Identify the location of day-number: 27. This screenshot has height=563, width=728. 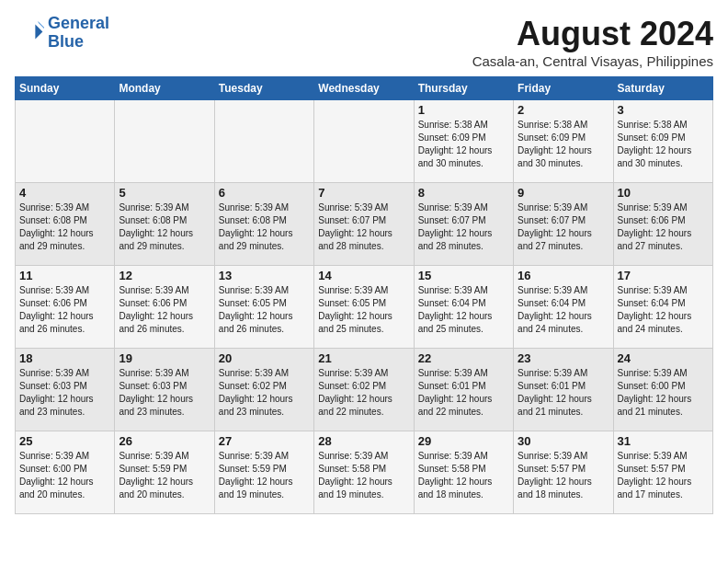
(265, 442).